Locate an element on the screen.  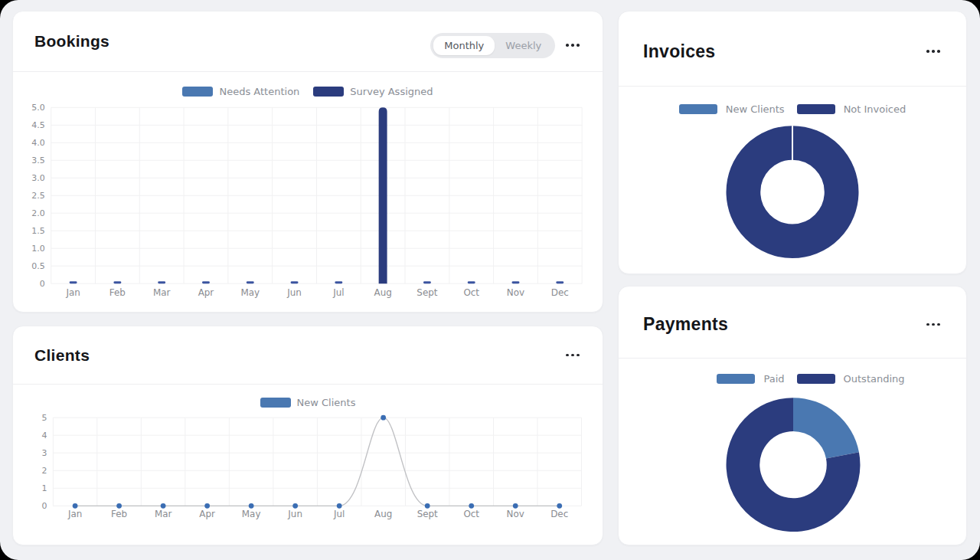
svg-text: 1 is located at coordinates (44, 489).